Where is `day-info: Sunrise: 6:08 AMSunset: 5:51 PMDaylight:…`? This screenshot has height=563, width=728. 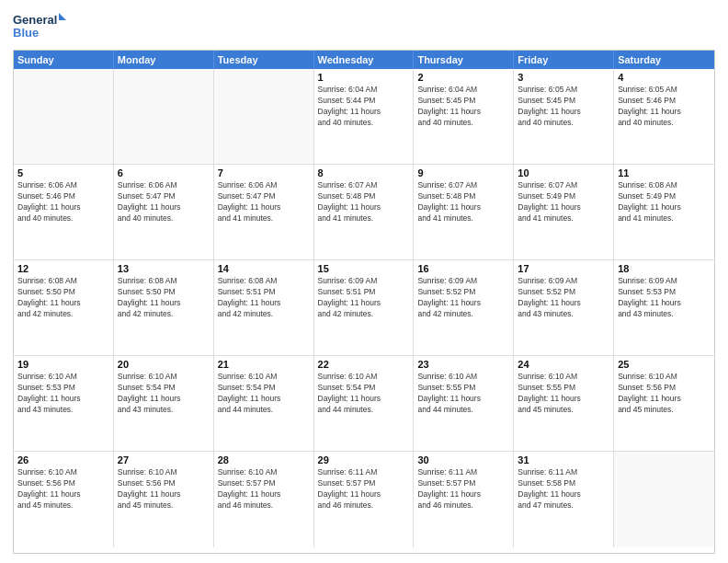 day-info: Sunrise: 6:08 AMSunset: 5:51 PMDaylight:… is located at coordinates (264, 298).